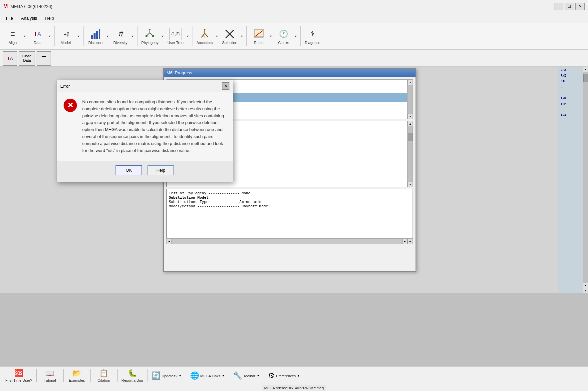 The width and height of the screenshot is (588, 391). Describe the element at coordinates (271, 36) in the screenshot. I see `rates-arrow: ▼` at that location.